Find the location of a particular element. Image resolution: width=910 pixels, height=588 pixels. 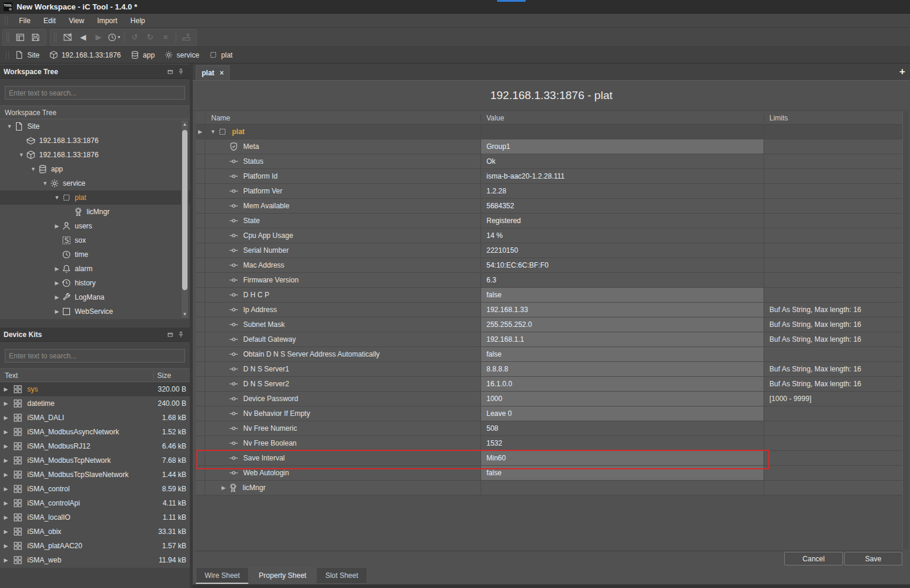

property-value-cell: 16.1.0.0 is located at coordinates (622, 384).